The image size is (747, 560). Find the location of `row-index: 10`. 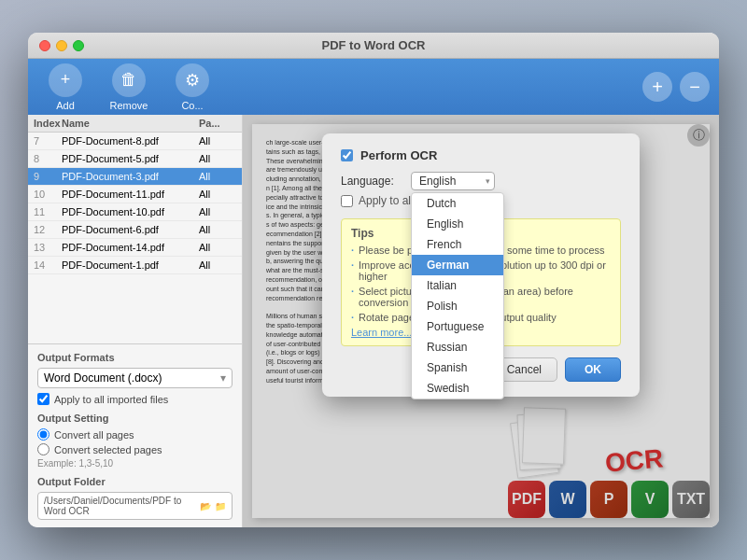

row-index: 10 is located at coordinates (48, 194).